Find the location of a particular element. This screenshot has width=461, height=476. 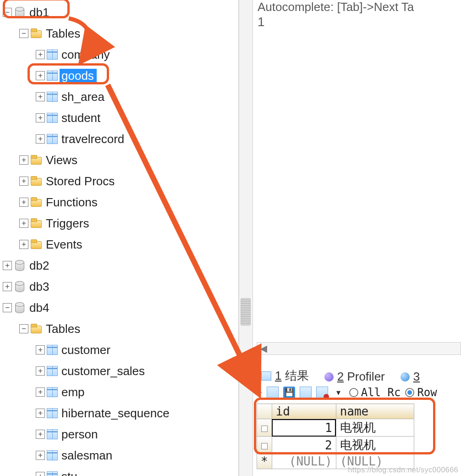

tree-node-functions: + Functions is located at coordinates (119, 202).